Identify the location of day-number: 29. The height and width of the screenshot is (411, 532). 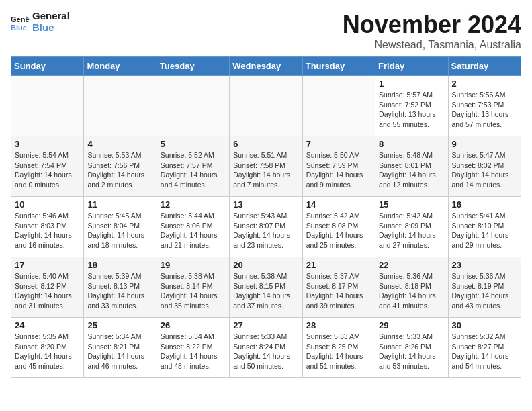
(411, 325).